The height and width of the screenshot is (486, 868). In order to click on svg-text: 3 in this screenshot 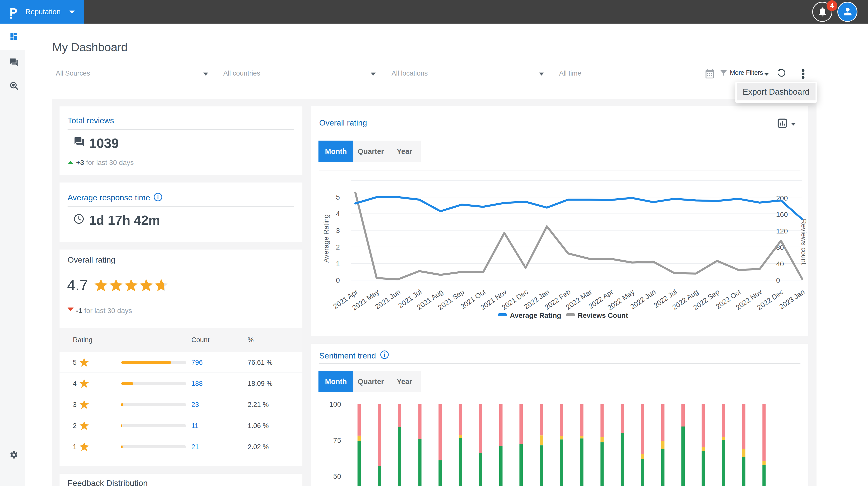, I will do `click(338, 230)`.